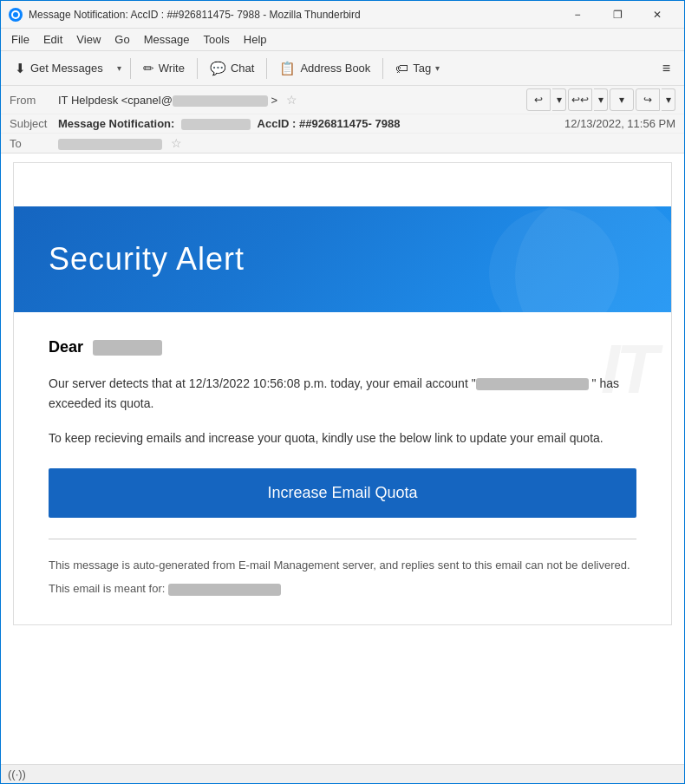 The image size is (685, 784). I want to click on get-messages-dropdown: ▾, so click(120, 68).